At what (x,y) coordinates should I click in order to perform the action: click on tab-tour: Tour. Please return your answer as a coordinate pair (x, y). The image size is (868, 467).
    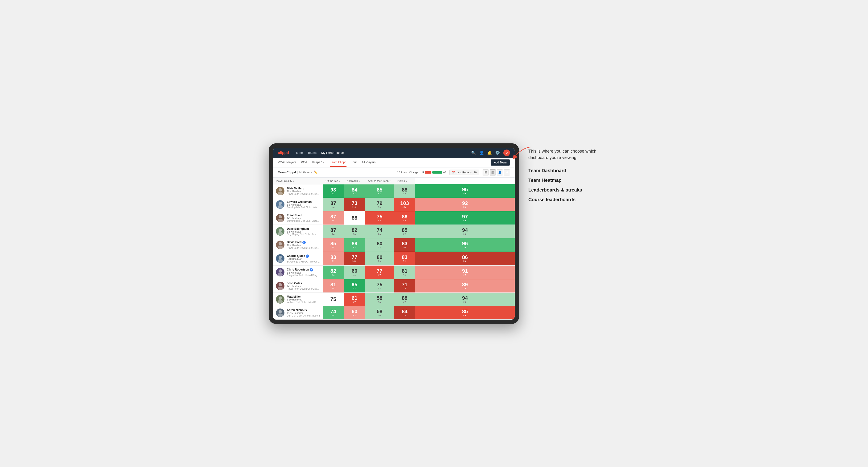
    Looking at the image, I should click on (354, 162).